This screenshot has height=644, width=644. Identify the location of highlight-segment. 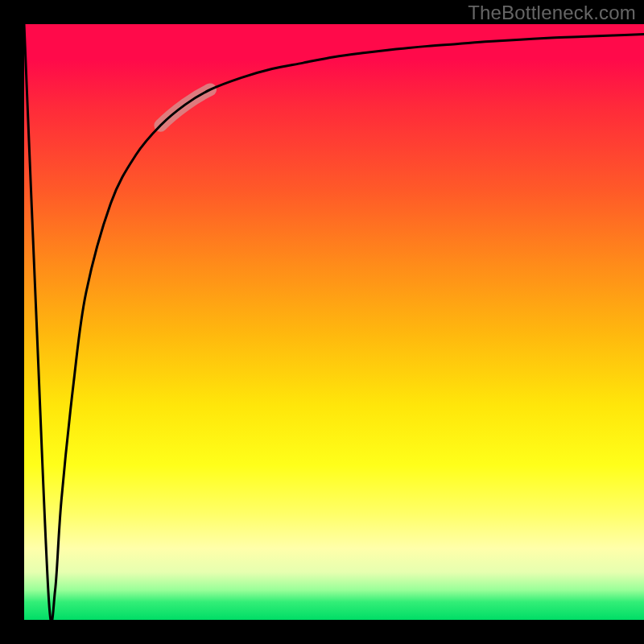
(185, 107).